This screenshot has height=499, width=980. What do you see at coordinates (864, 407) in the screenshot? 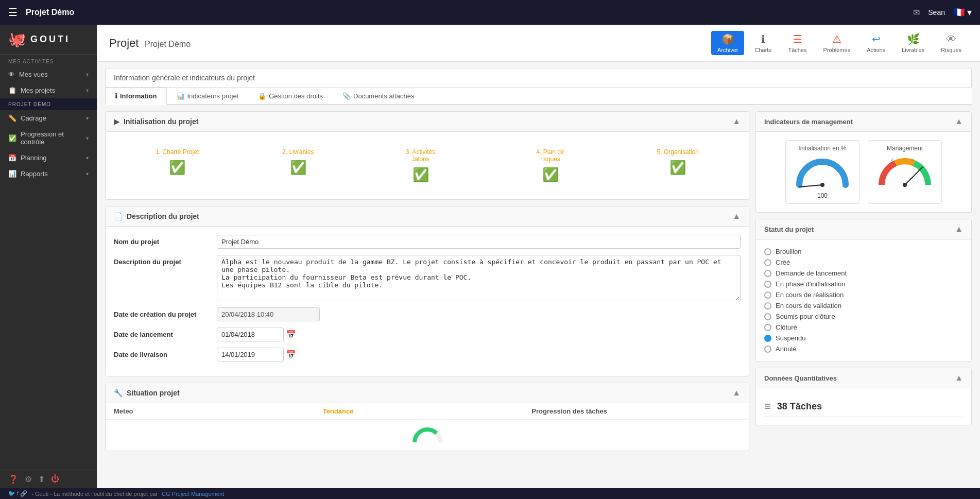
I see `taches-quant-row: ≡ 38 Tâches` at bounding box center [864, 407].